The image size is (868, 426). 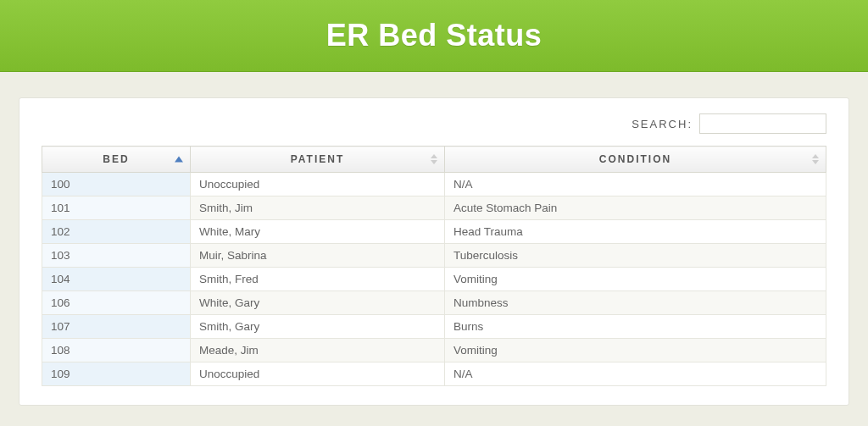 I want to click on cell-bed: 102, so click(x=117, y=232).